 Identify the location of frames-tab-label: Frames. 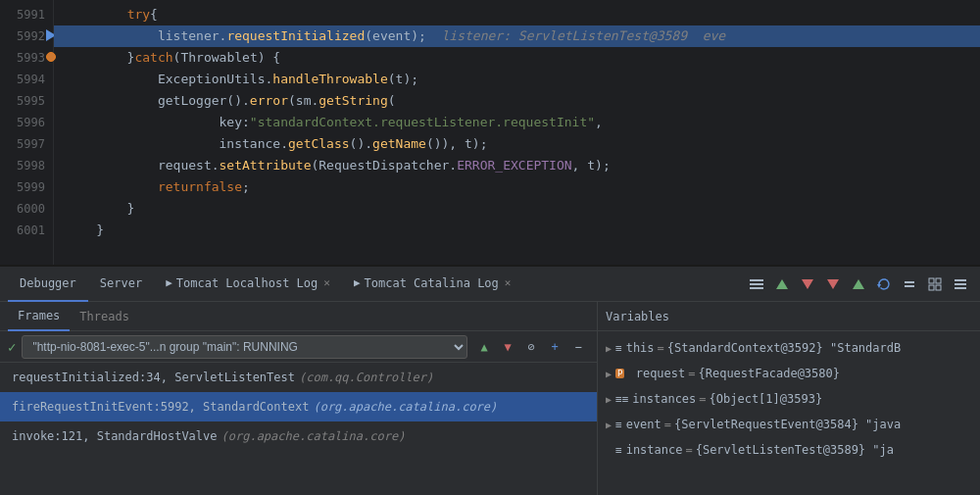
(39, 316).